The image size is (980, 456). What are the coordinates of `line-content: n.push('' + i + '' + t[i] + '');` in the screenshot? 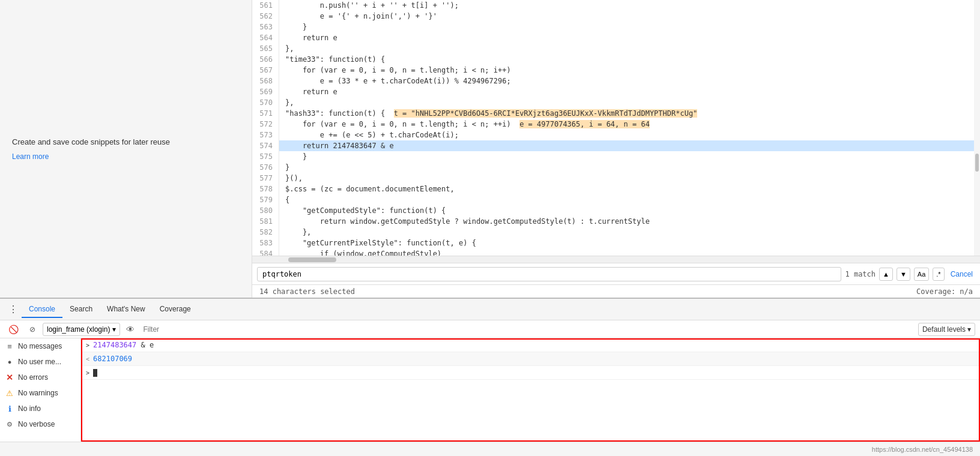 It's located at (629, 5).